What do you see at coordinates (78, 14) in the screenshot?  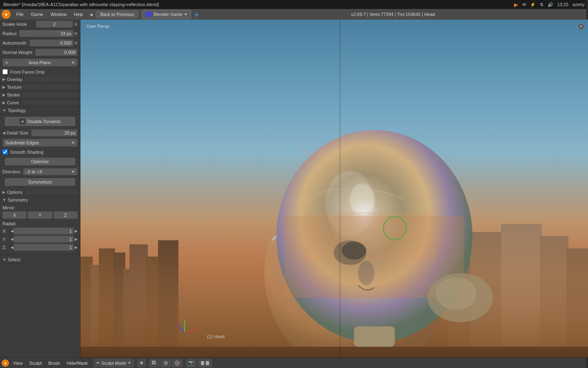 I see `menu-help: Help` at bounding box center [78, 14].